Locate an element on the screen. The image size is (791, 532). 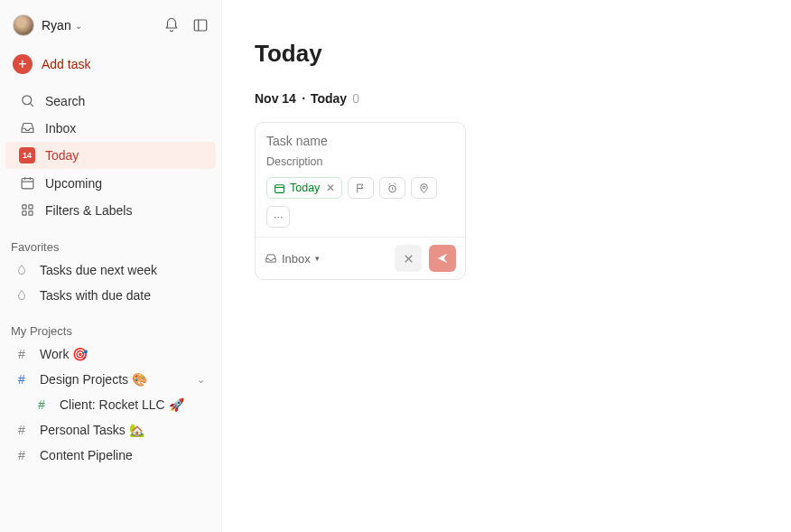
avatar is located at coordinates (23, 25).